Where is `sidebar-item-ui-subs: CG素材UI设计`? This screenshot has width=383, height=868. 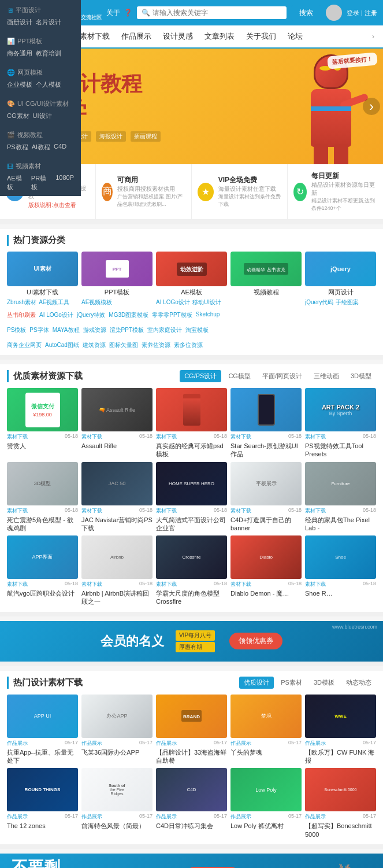 sidebar-item-ui-subs: CG素材UI设计 is located at coordinates (40, 116).